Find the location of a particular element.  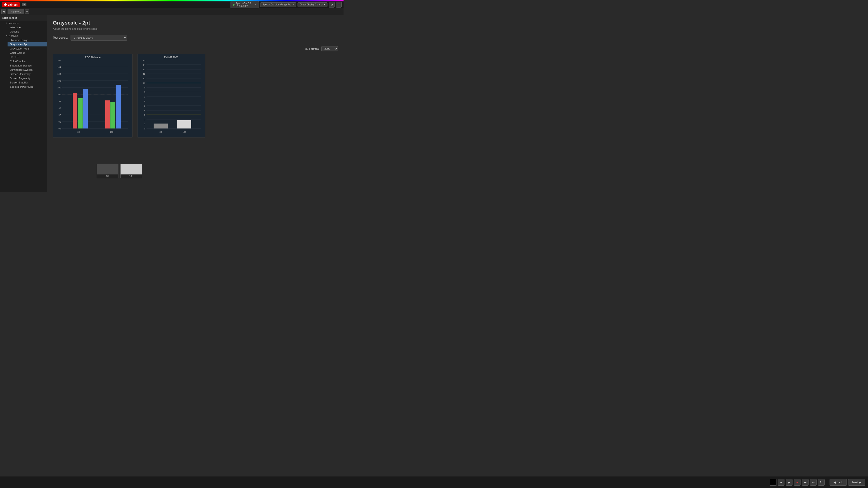

svg-text: 102 is located at coordinates (59, 81).